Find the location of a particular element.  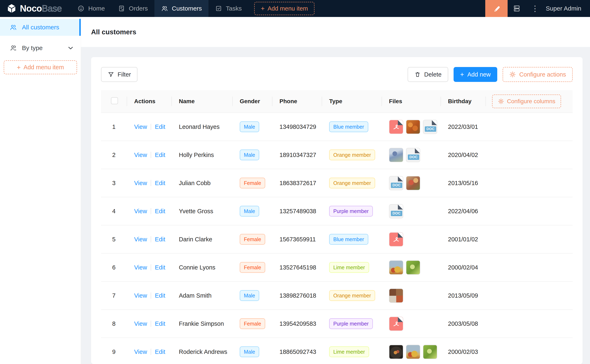

configure-actions-button: Configure actions is located at coordinates (538, 74).